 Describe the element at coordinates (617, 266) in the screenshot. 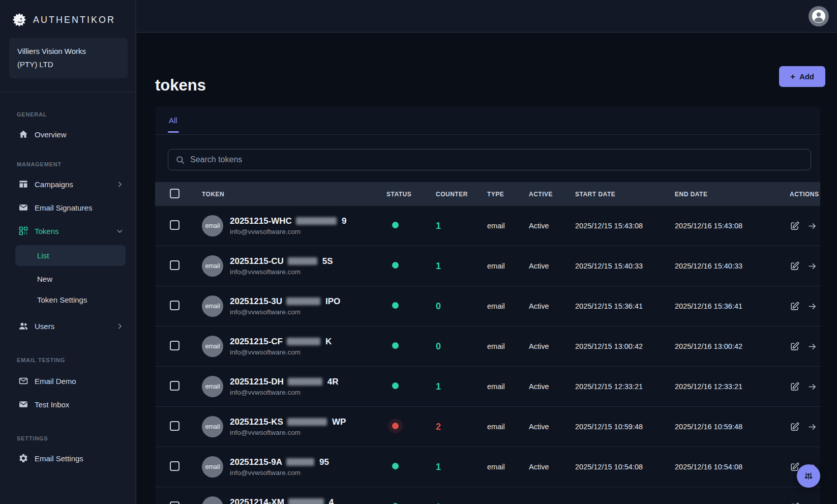

I see `start-date: 2025/12/15 15:40:33` at that location.